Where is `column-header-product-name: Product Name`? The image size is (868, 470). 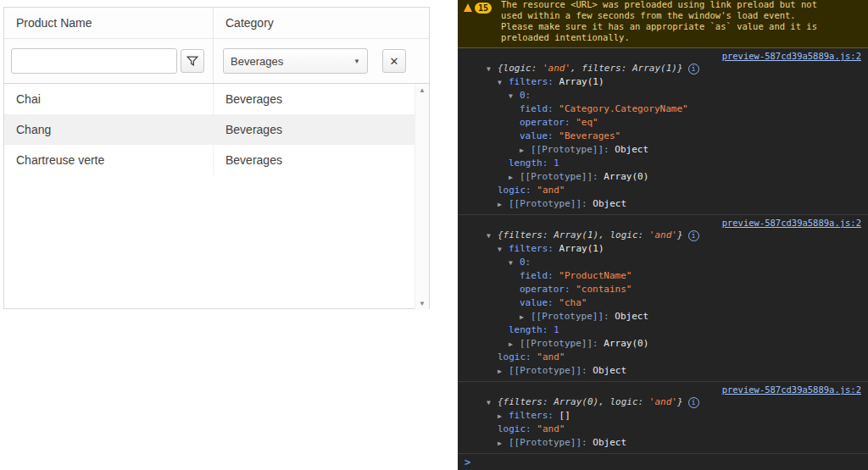 column-header-product-name: Product Name is located at coordinates (108, 23).